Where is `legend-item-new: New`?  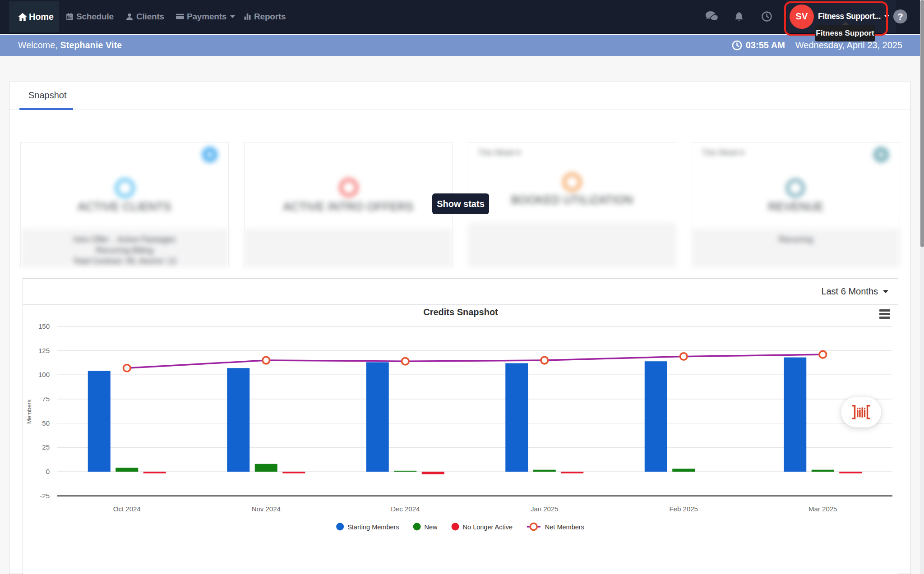 legend-item-new: New is located at coordinates (426, 527).